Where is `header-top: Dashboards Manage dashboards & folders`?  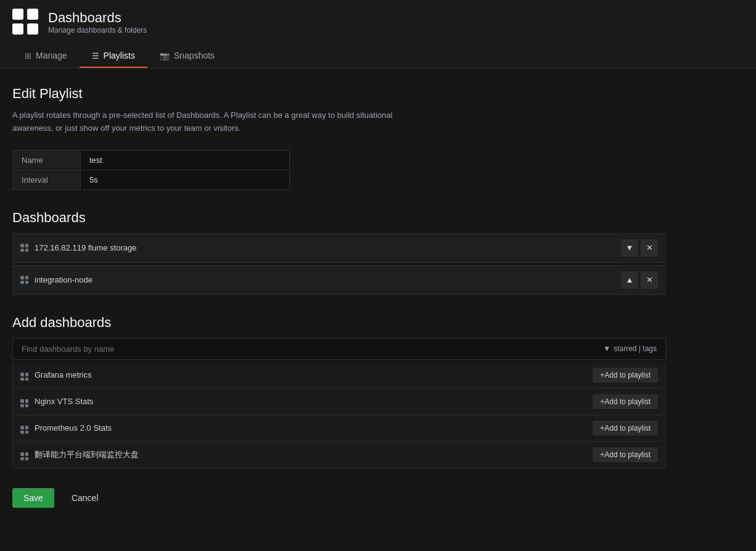
header-top: Dashboards Manage dashboards & folders is located at coordinates (378, 22).